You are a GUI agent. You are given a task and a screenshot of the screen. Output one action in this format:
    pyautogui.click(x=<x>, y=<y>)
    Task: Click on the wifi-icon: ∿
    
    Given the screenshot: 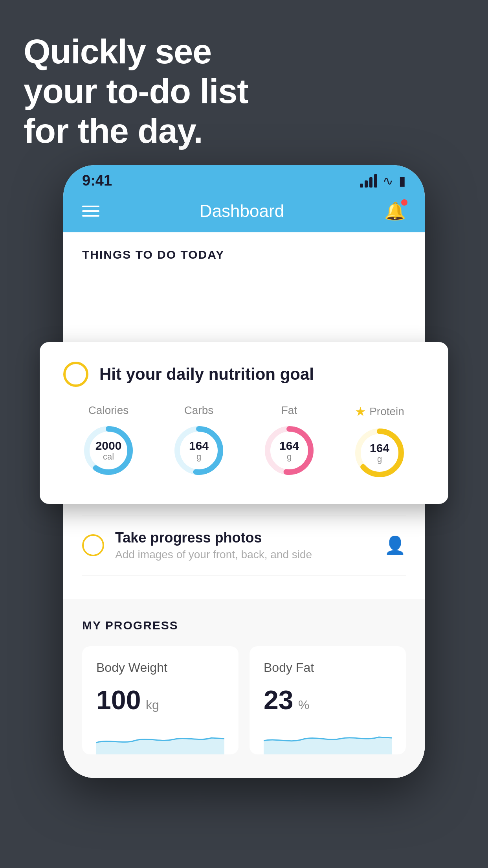 What is the action you would take?
    pyautogui.click(x=388, y=181)
    